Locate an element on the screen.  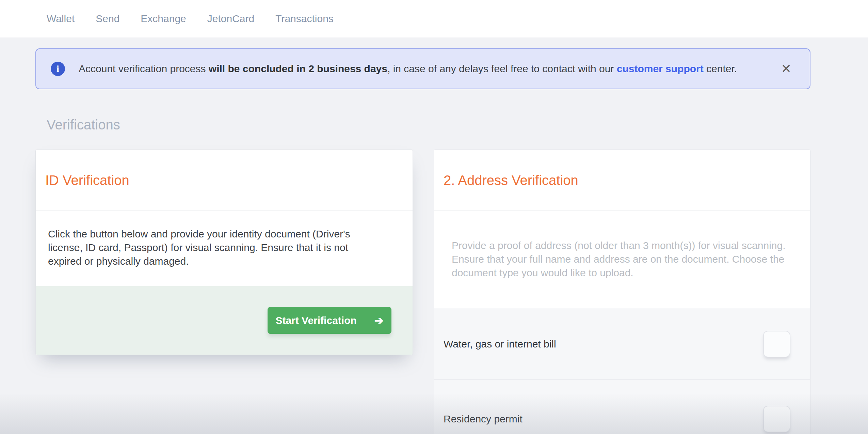
id-card-action-section: Start Verification ➔ is located at coordinates (224, 320).